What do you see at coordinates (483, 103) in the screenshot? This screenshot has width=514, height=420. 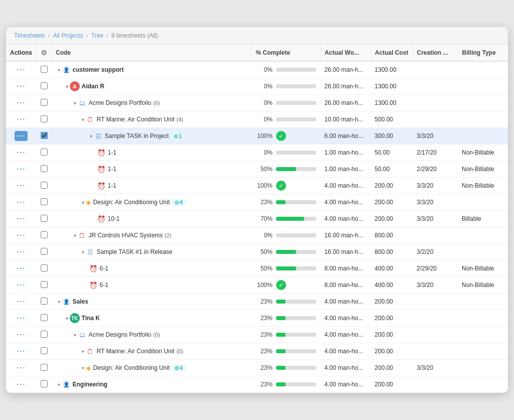 I see `billing-cell` at bounding box center [483, 103].